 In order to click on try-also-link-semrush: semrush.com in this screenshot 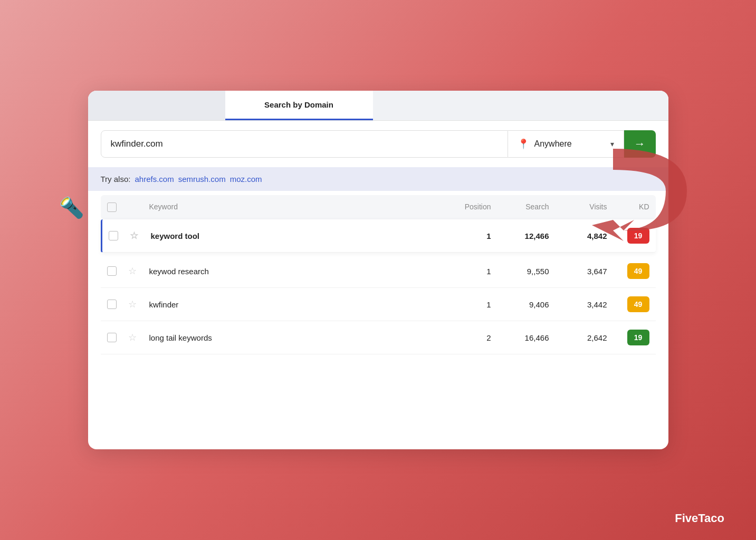, I will do `click(202, 179)`.